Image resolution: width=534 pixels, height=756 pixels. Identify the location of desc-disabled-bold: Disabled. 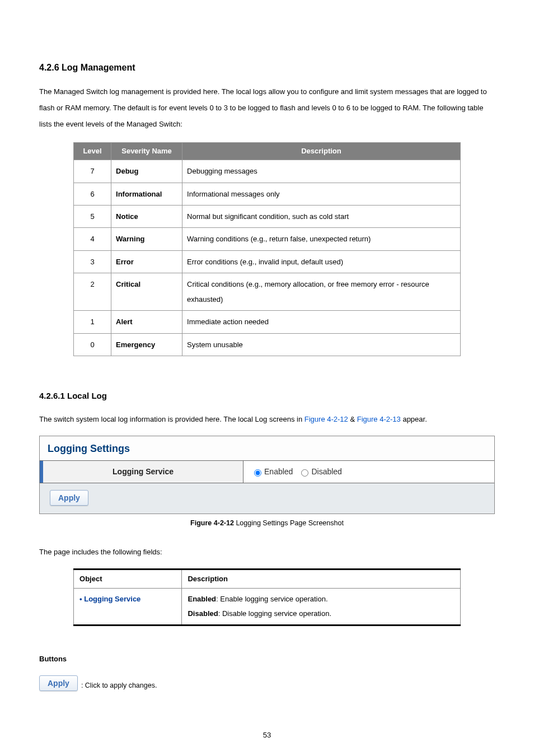
(203, 614).